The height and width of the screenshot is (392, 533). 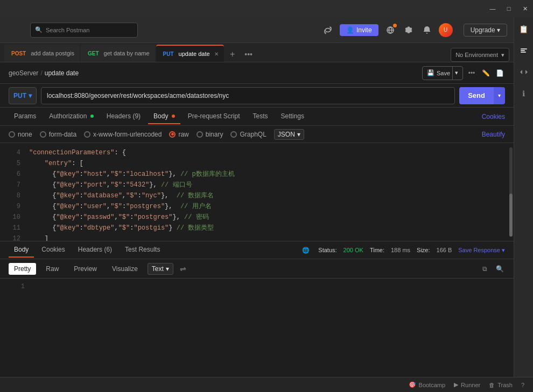 I want to click on more-tabs-button: •••, so click(x=249, y=54).